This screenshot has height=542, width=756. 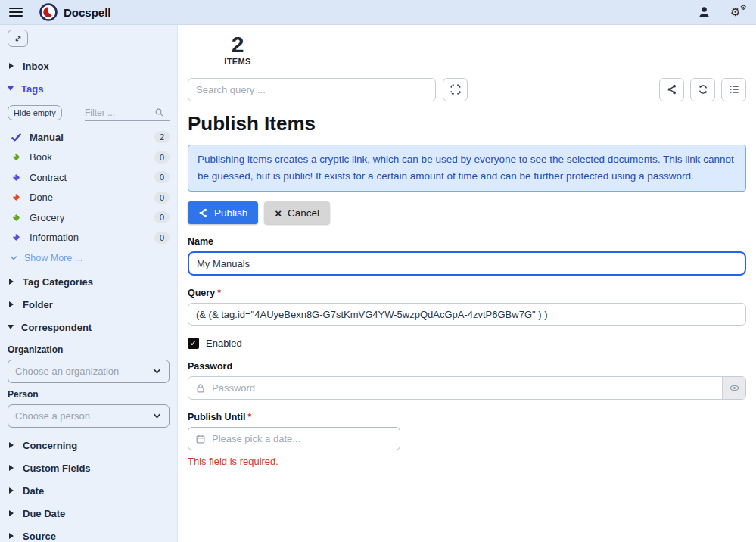 I want to click on tag-label: Information, so click(x=54, y=238).